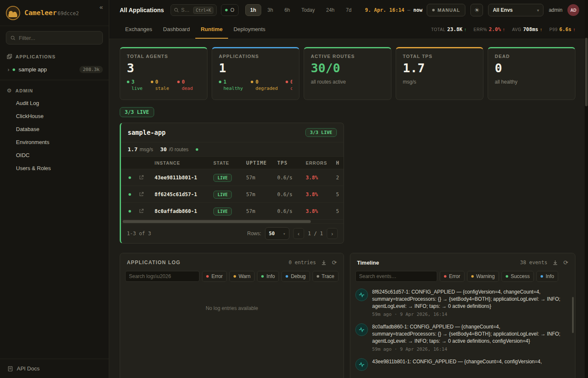  What do you see at coordinates (229, 10) in the screenshot?
I see `online-toggle: O` at bounding box center [229, 10].